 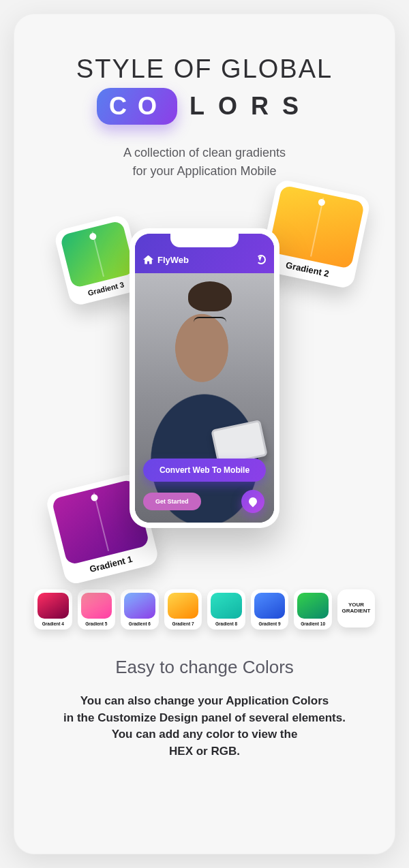 What do you see at coordinates (204, 378) in the screenshot?
I see `phone-screen: FlyWeb Convert Web To Mobile Get Started` at bounding box center [204, 378].